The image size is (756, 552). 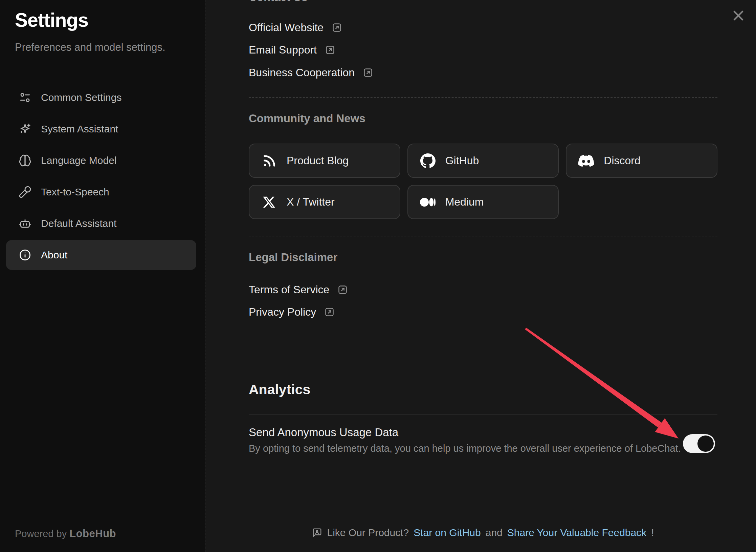 I want to click on sidebar-item-text-to-speech: Text-to-Speech, so click(x=101, y=192).